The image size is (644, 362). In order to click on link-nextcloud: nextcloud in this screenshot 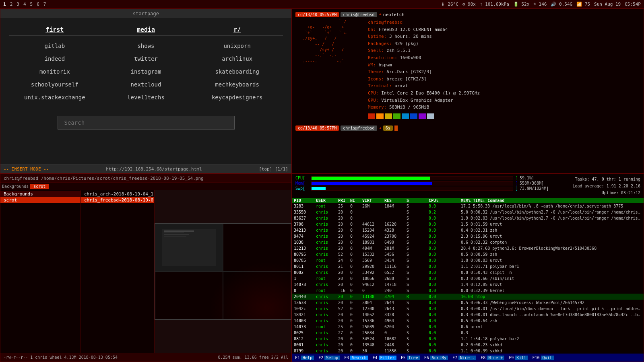, I will do `click(146, 84)`.